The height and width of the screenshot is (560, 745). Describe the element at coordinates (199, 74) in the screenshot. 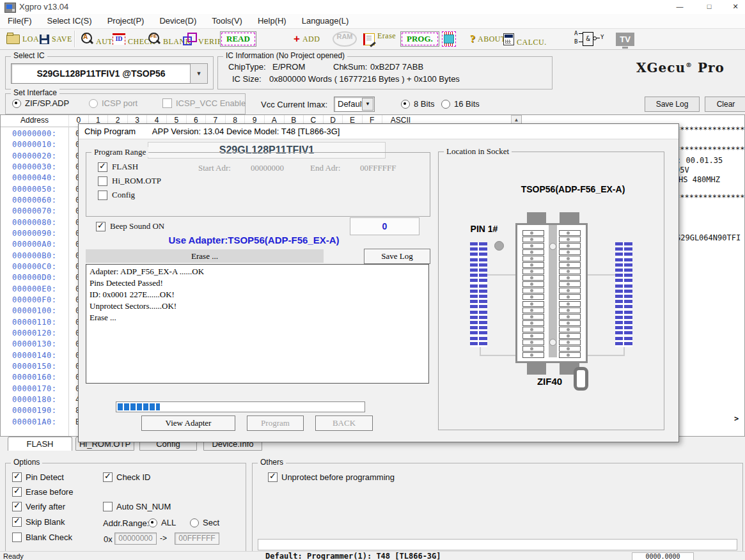

I see `ic-dropdown-button: ▼` at that location.